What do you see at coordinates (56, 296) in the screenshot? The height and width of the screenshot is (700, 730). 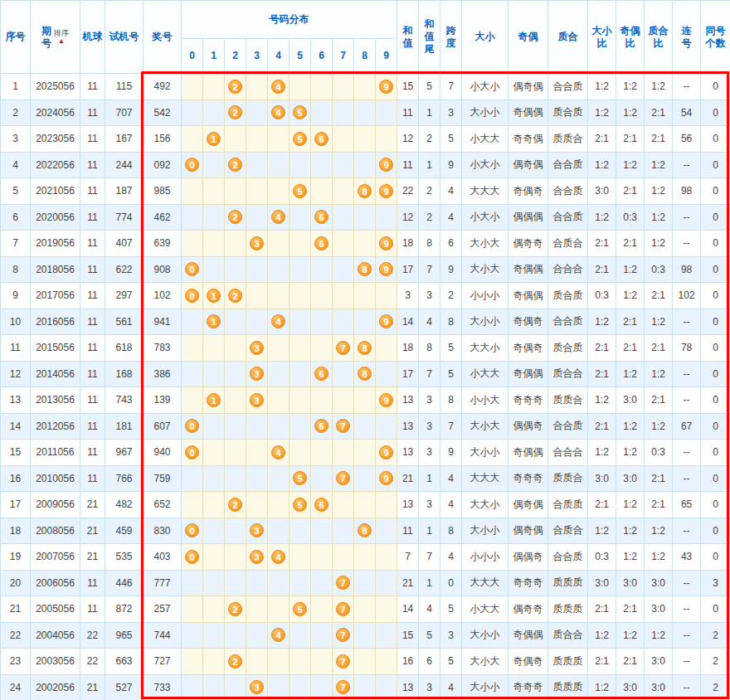 I see `period-cell: 2017056` at bounding box center [56, 296].